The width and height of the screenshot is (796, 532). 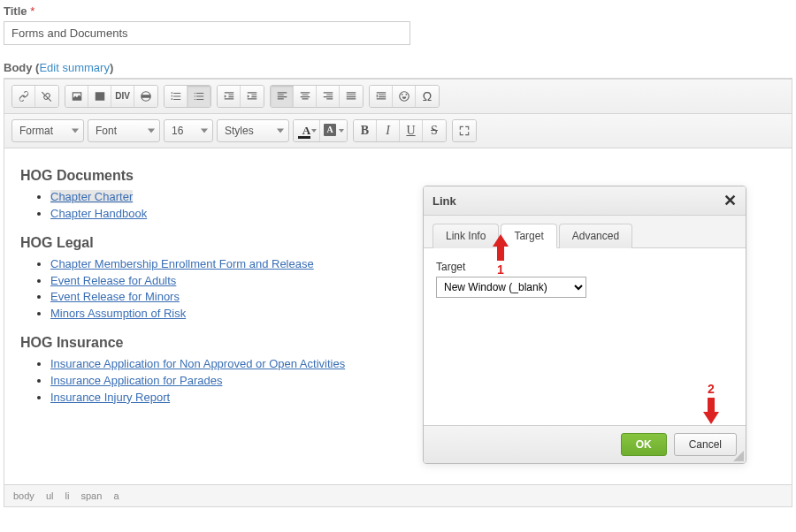 What do you see at coordinates (176, 96) in the screenshot?
I see `numbered-list-icon` at bounding box center [176, 96].